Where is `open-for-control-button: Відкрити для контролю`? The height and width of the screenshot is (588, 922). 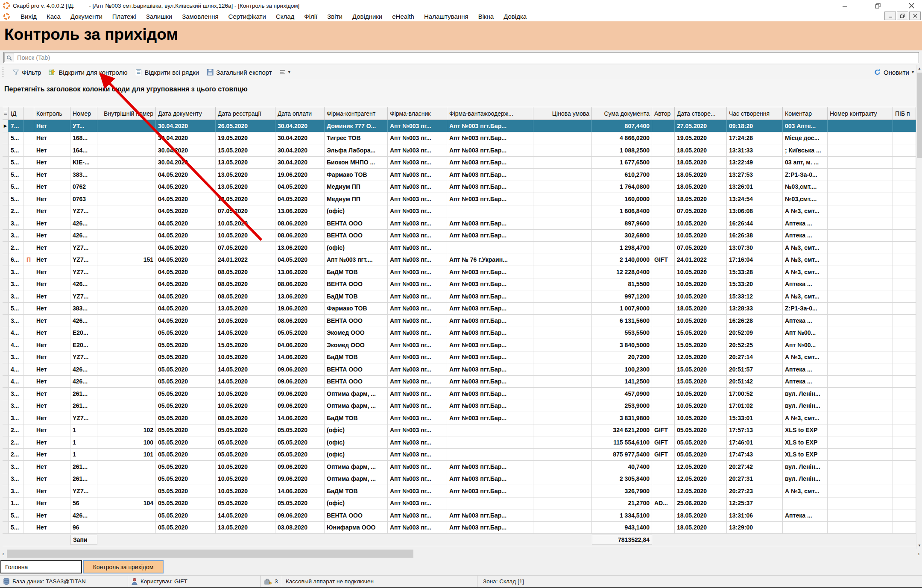
open-for-control-button: Відкрити для контролю is located at coordinates (88, 73).